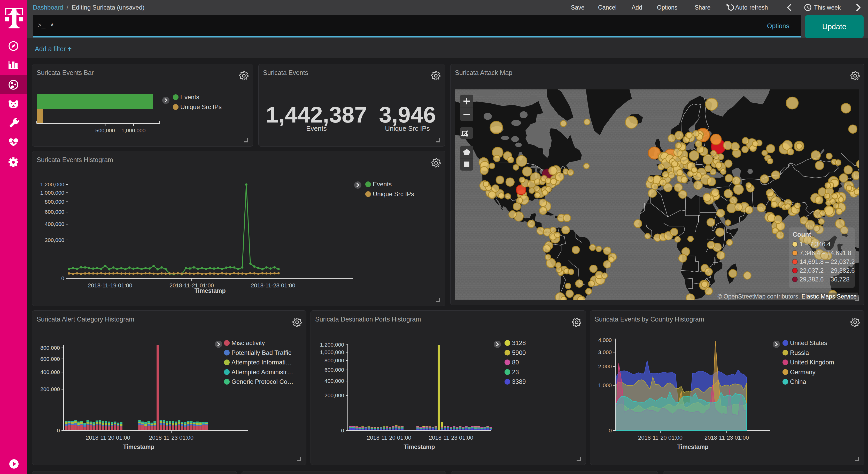  I want to click on svg-text: 22,037.2 – 29,382.6, so click(827, 270).